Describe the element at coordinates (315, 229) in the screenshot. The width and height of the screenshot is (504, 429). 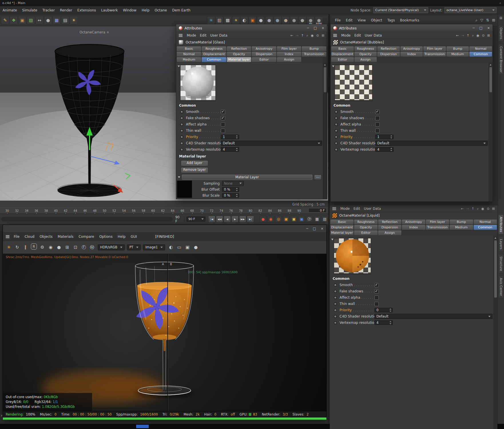
I see `maximize-button: □` at that location.